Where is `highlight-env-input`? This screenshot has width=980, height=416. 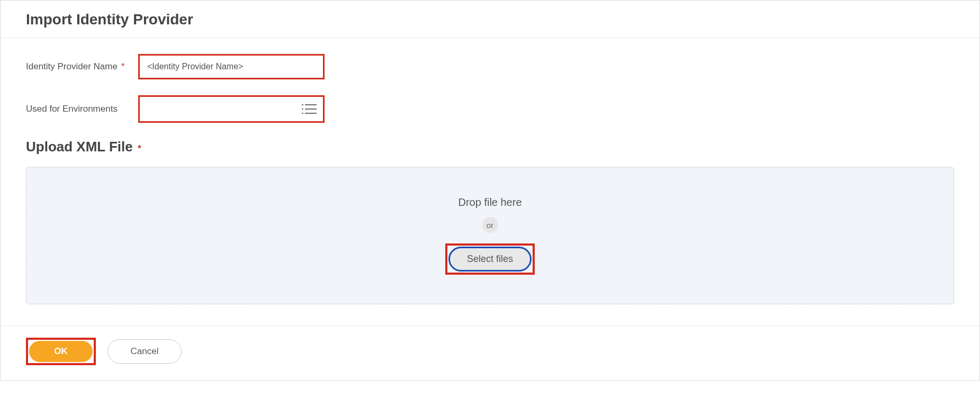
highlight-env-input is located at coordinates (231, 109).